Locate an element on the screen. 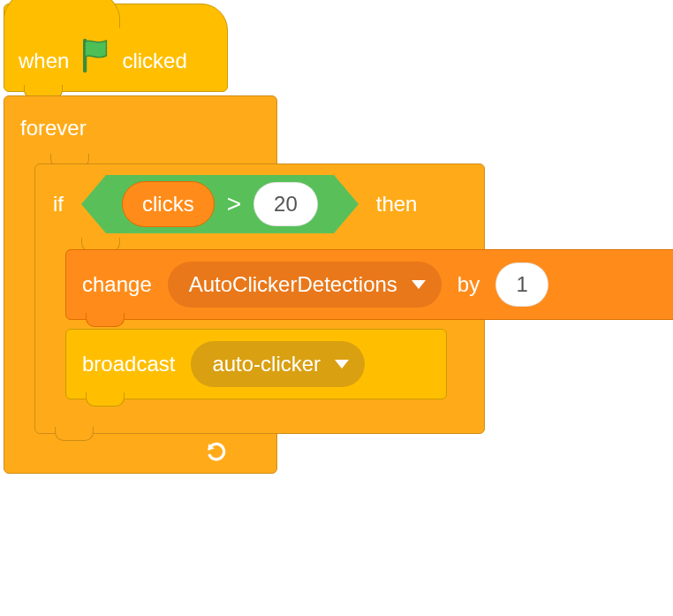  label-broadcast: broadcast is located at coordinates (129, 364).